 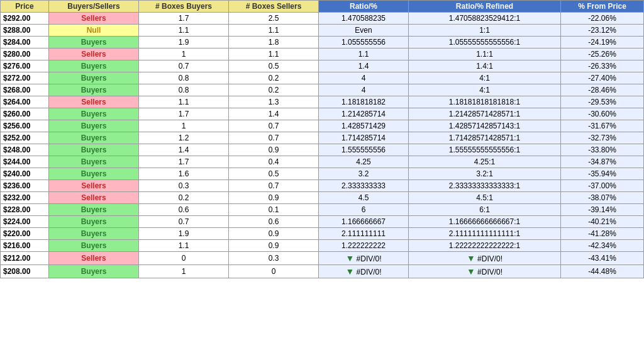 I want to click on ratio-cell: 1.555555556, so click(x=364, y=150).